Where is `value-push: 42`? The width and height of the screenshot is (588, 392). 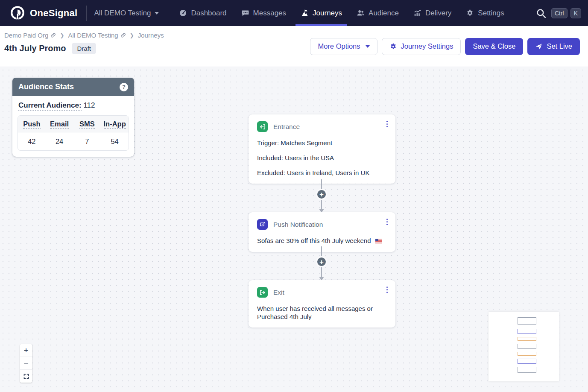
value-push: 42 is located at coordinates (32, 141).